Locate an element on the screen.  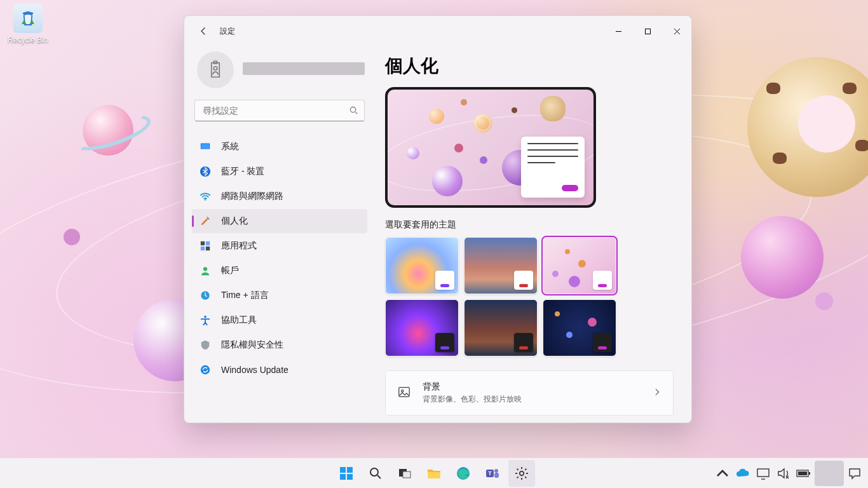
titlebar: 設定 is located at coordinates (438, 31).